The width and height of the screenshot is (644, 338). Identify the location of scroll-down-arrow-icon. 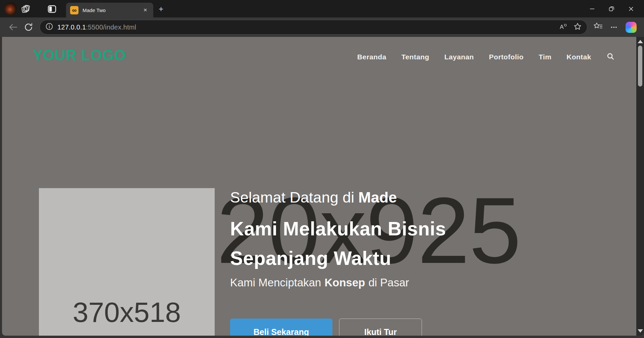
(640, 331).